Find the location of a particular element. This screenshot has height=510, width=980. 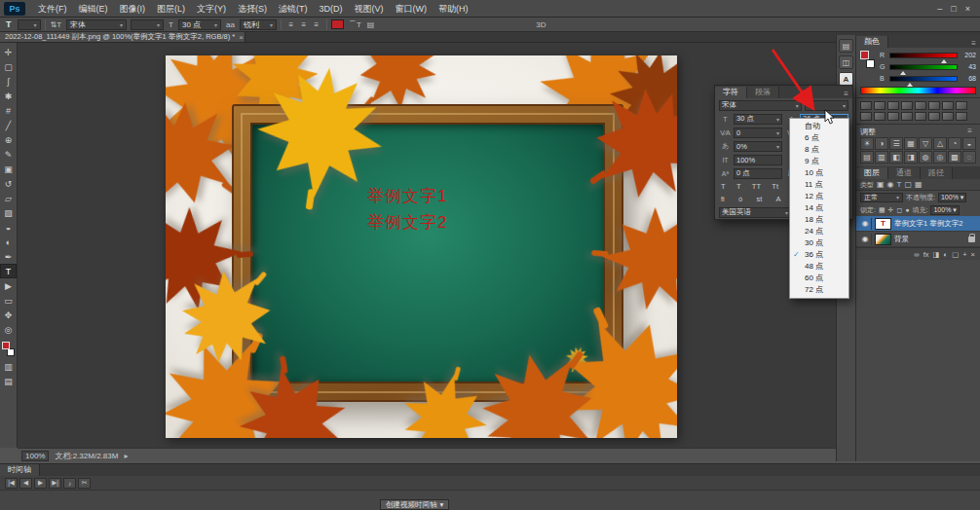

ligatures-icon: fi is located at coordinates (723, 199).